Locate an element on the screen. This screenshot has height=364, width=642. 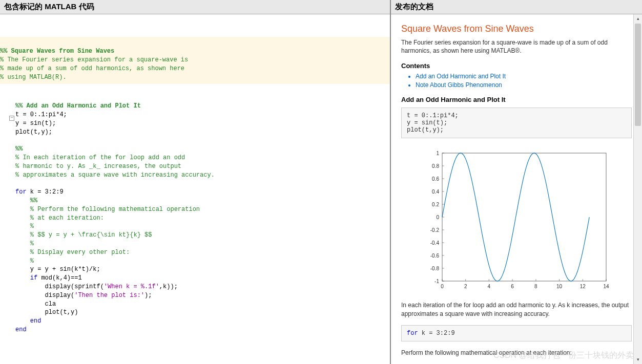
svg-text: 0.2 is located at coordinates (436, 205).